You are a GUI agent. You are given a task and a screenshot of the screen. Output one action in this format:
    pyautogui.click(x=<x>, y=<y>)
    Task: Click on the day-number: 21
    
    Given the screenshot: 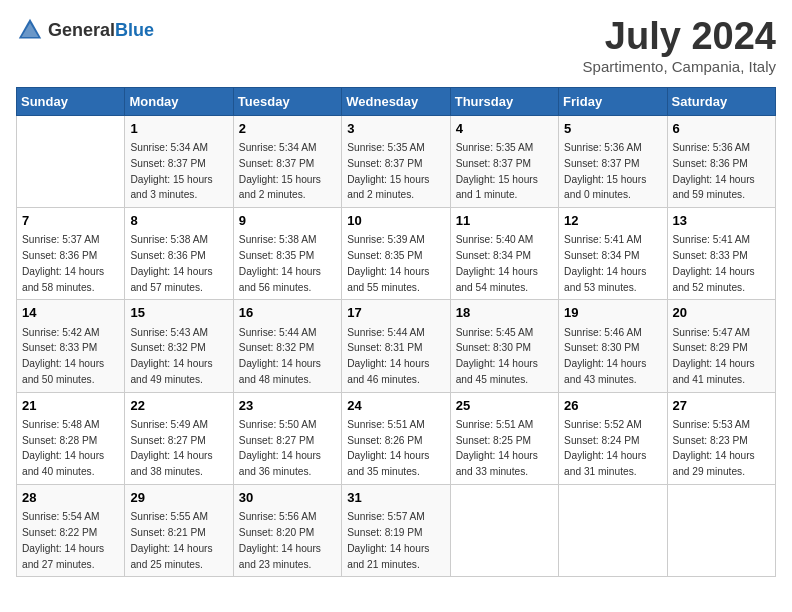 What is the action you would take?
    pyautogui.click(x=70, y=406)
    